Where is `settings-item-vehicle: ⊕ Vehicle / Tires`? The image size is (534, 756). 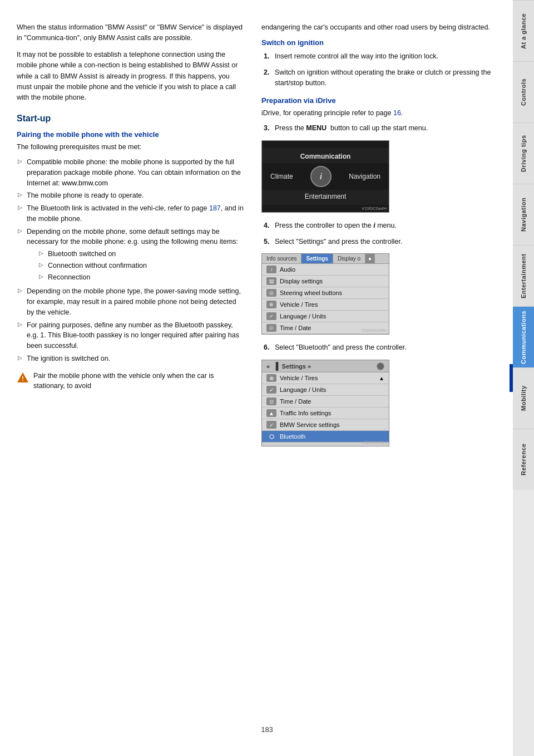
settings-item-vehicle: ⊕ Vehicle / Tires is located at coordinates (325, 305).